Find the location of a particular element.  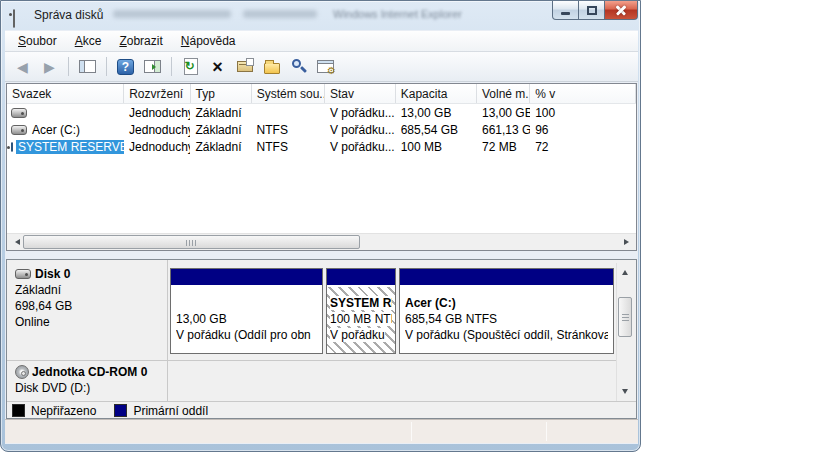

maximize-button is located at coordinates (592, 10).